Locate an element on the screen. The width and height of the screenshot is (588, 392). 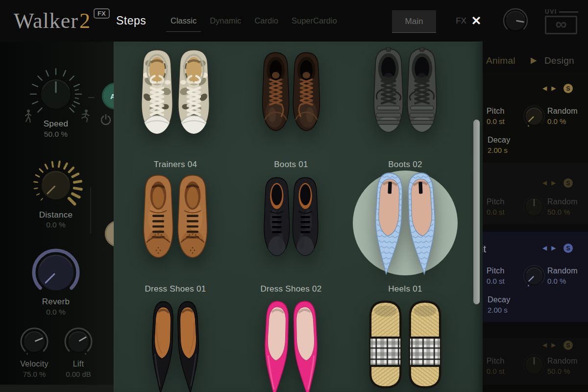
velocity-knob is located at coordinates (34, 343).